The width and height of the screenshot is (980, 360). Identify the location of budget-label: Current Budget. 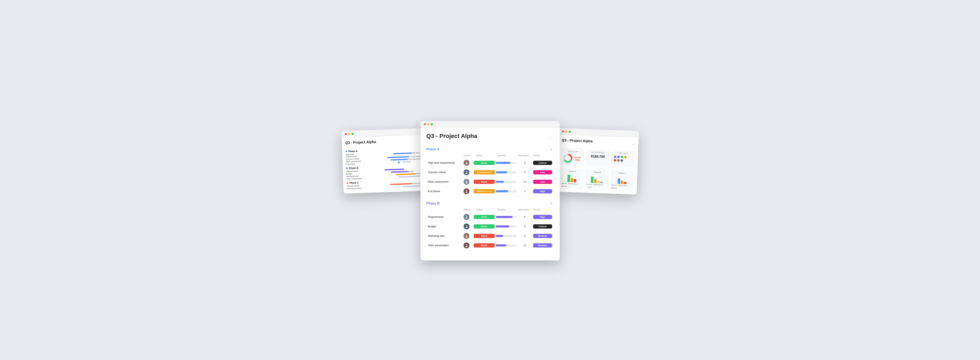
(598, 152).